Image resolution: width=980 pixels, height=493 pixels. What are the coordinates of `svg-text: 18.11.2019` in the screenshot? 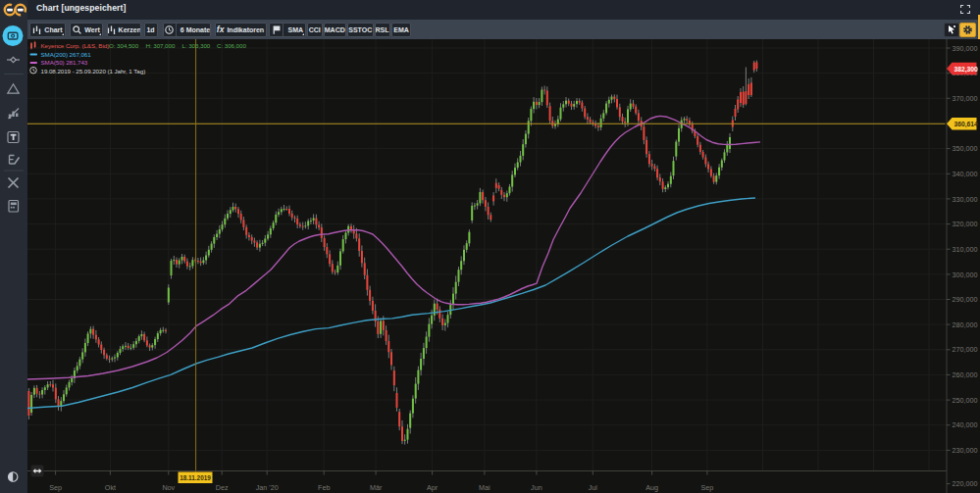 It's located at (195, 478).